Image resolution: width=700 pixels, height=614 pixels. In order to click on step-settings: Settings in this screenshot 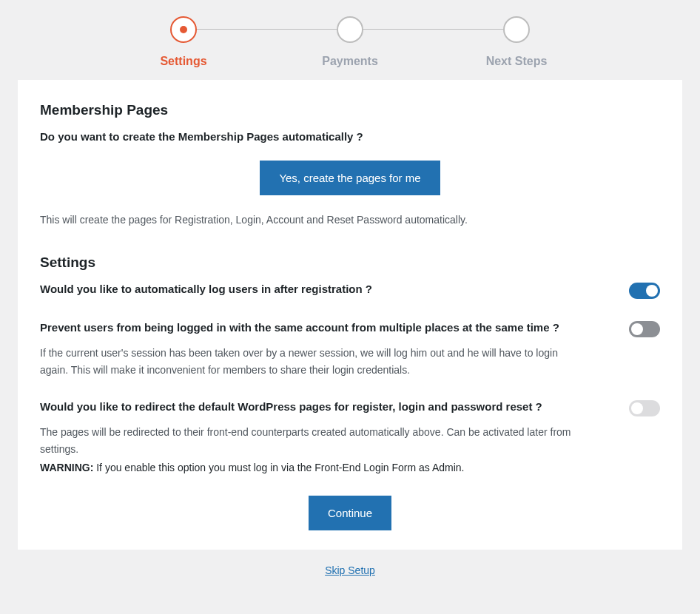, I will do `click(184, 42)`.